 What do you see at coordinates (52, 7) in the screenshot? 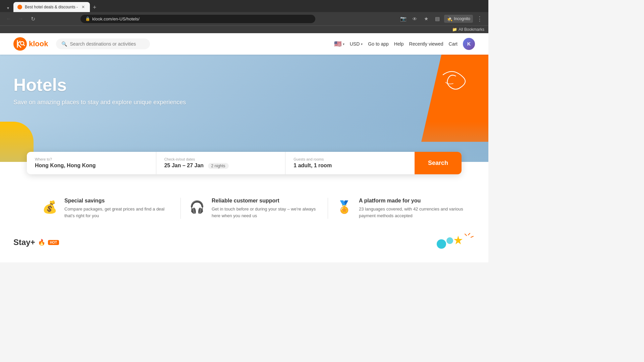
I see `active-tab: Best hotel deals & discounts - ✕` at bounding box center [52, 7].